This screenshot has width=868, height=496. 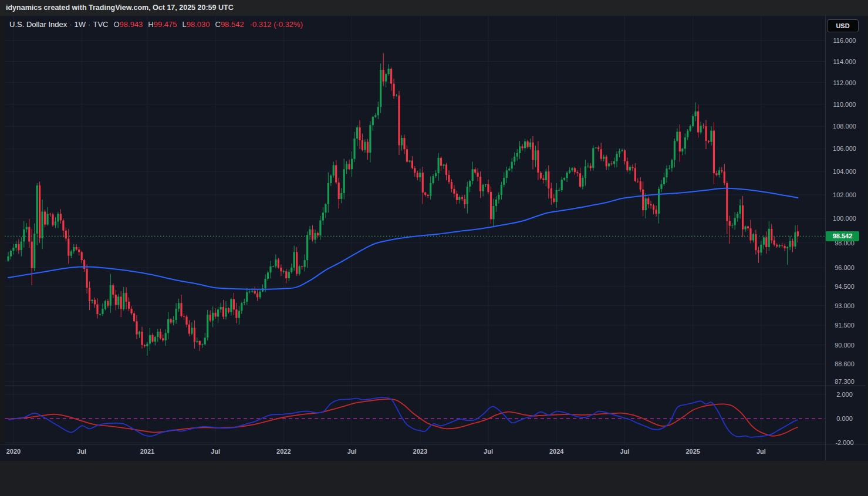 What do you see at coordinates (218, 25) in the screenshot?
I see `ohlc-key: C` at bounding box center [218, 25].